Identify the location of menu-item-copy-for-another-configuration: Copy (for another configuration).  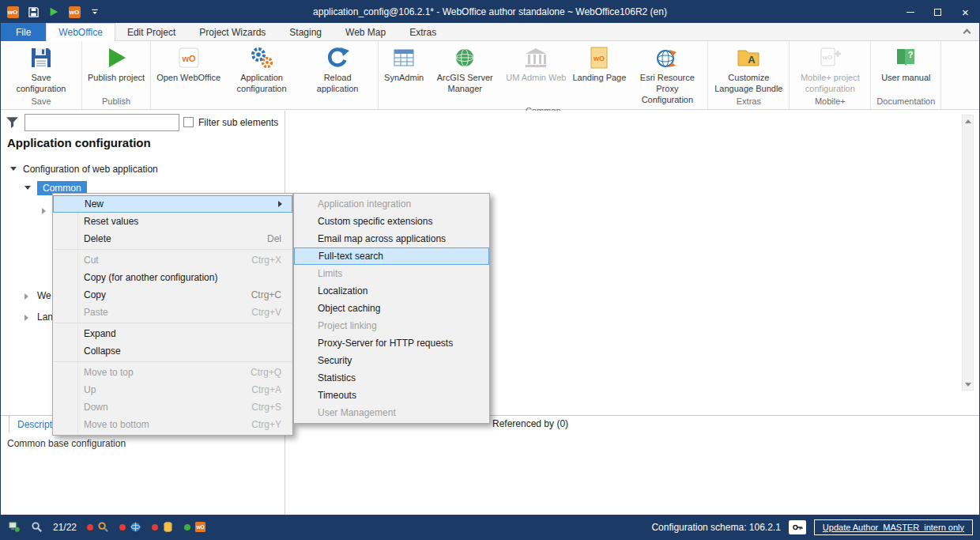
(172, 278).